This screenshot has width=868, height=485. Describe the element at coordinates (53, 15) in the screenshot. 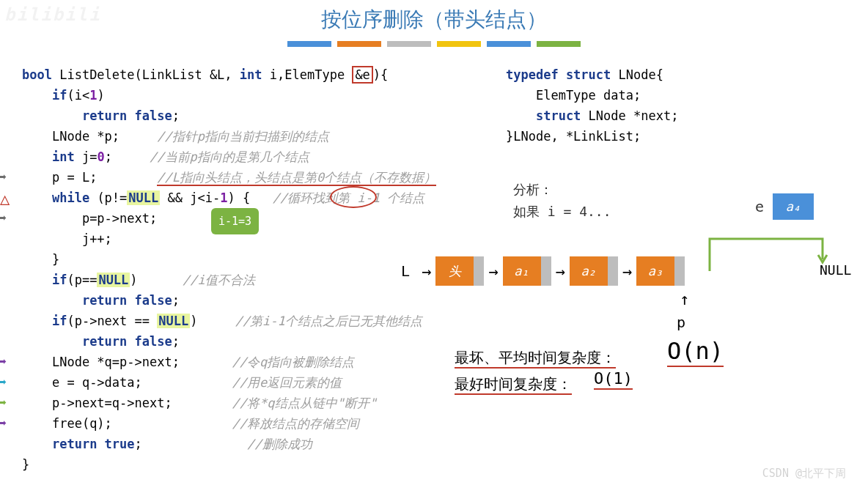

I see `watermark-top-left: bilibili` at that location.